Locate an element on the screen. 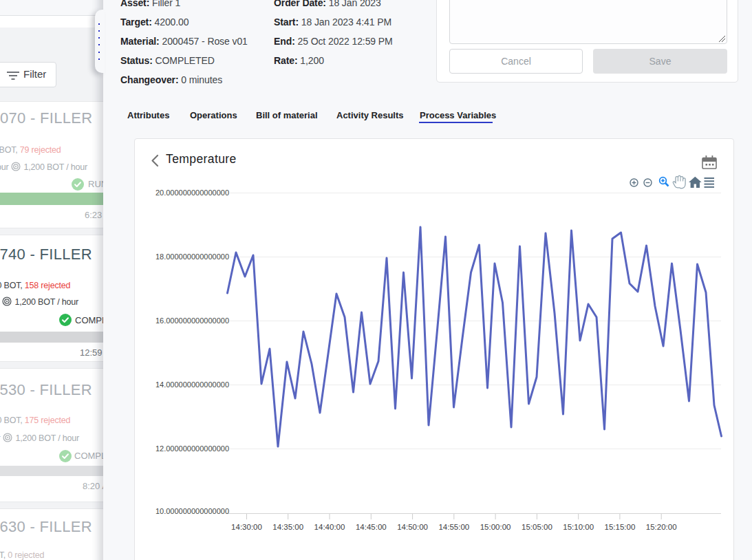 This screenshot has width=752, height=560. svg-text: 14:40:00 is located at coordinates (330, 527).